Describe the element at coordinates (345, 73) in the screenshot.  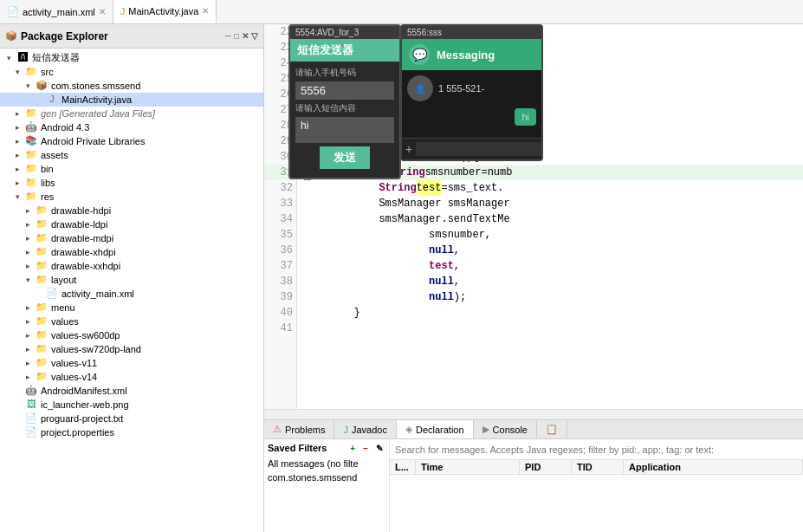
I see `phone-label: 请输入手机号码` at that location.